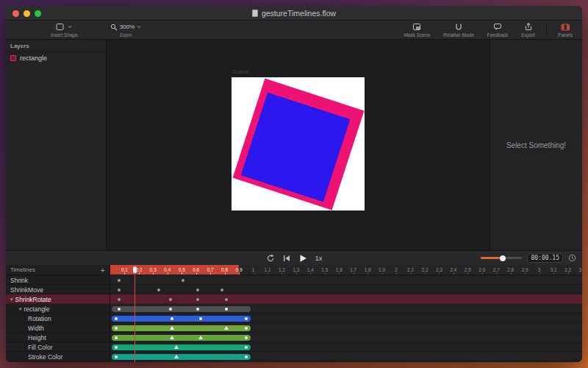 This screenshot has width=588, height=368. Describe the element at coordinates (270, 258) in the screenshot. I see `loop-icon` at that location.